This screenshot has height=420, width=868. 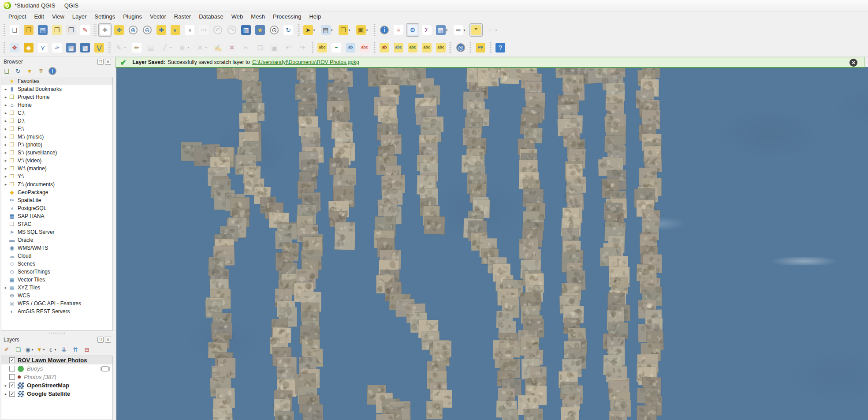 I want to click on python-console-button: Py, so click(x=481, y=48).